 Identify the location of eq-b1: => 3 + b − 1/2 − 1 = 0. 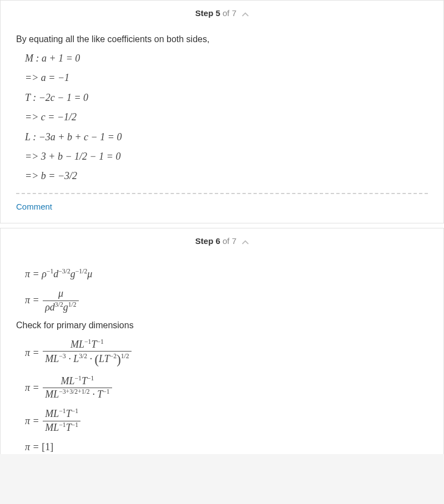
(226, 156).